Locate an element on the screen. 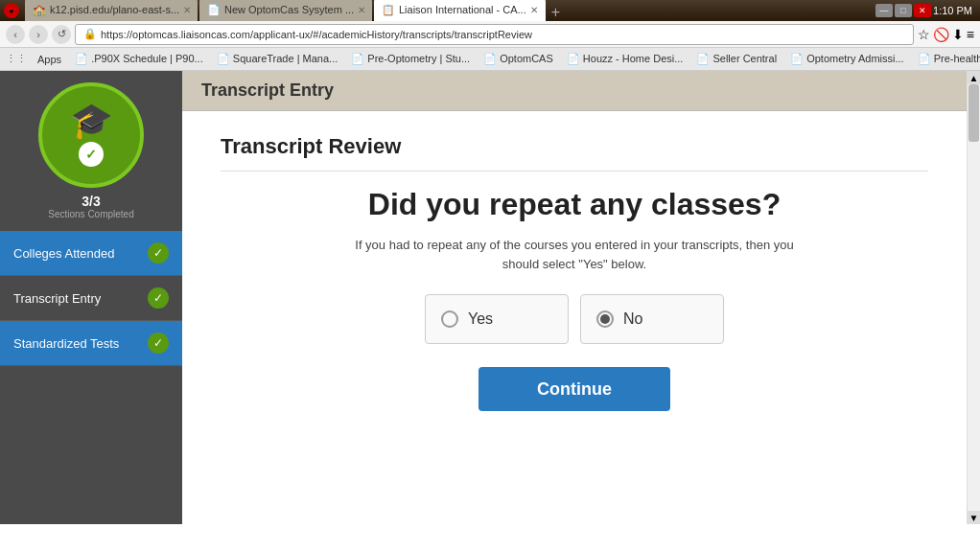  bookmark-preoptometry: 📄 Pre-Optometry | Stu... is located at coordinates (410, 59).